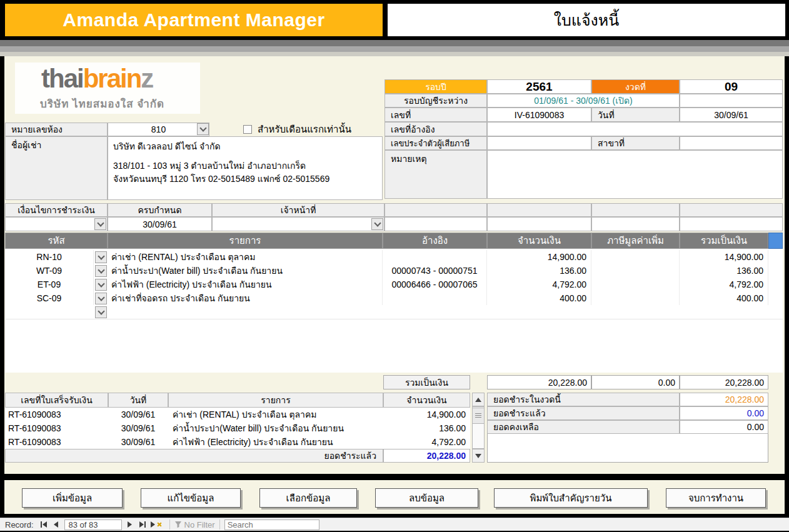  What do you see at coordinates (731, 143) in the screenshot?
I see `branch-field` at bounding box center [731, 143].